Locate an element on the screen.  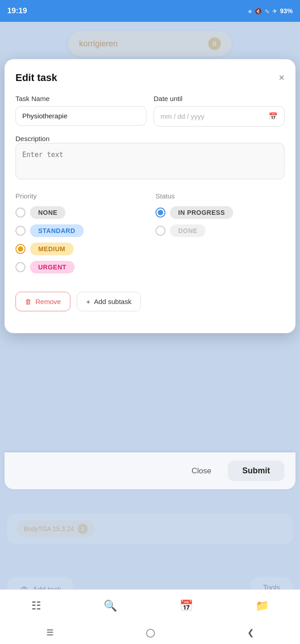
description-input is located at coordinates (150, 161).